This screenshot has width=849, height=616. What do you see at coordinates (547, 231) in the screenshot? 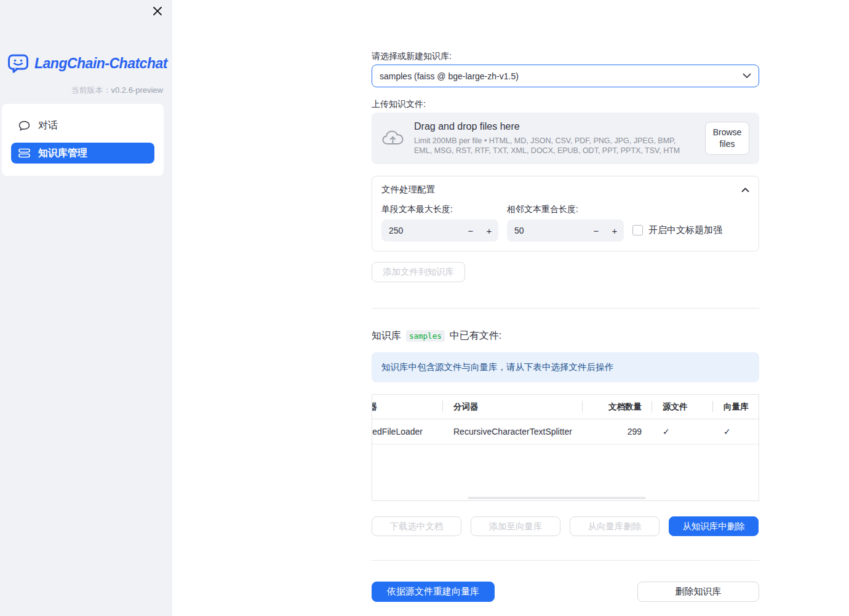
I see `overlap-value: 50` at bounding box center [547, 231].